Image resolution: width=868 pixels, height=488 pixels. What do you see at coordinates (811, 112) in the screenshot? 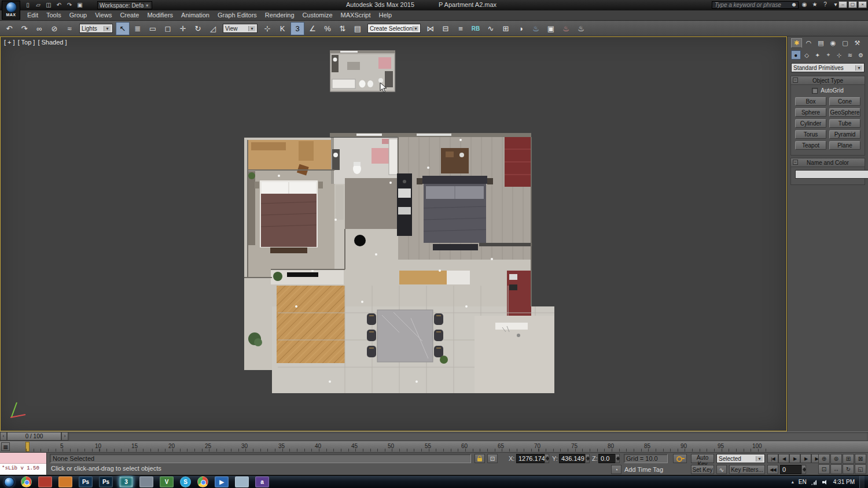
I see `sphere-button: Sphere` at bounding box center [811, 112].